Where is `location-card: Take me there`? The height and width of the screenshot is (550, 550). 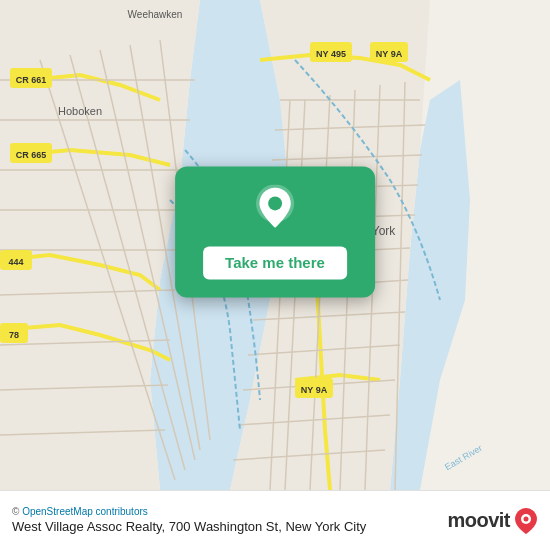
location-card: Take me there is located at coordinates (275, 232).